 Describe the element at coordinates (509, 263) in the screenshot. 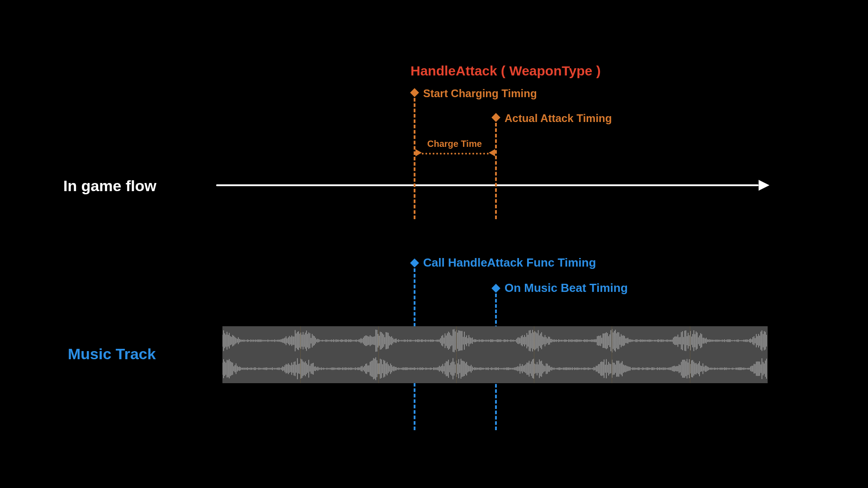

I see `label-call-handleattack: Call HandleAttack Func Timing` at that location.